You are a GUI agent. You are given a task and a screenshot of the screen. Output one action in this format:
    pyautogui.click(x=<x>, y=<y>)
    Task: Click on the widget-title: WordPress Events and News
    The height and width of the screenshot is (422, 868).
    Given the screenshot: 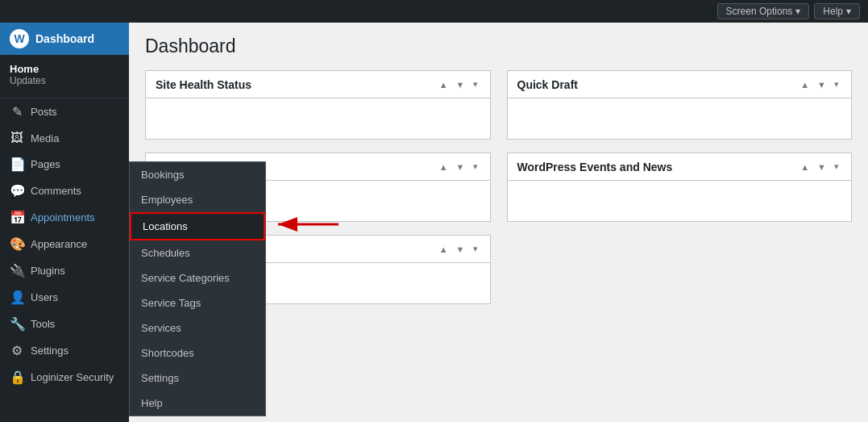 What is the action you would take?
    pyautogui.click(x=595, y=167)
    